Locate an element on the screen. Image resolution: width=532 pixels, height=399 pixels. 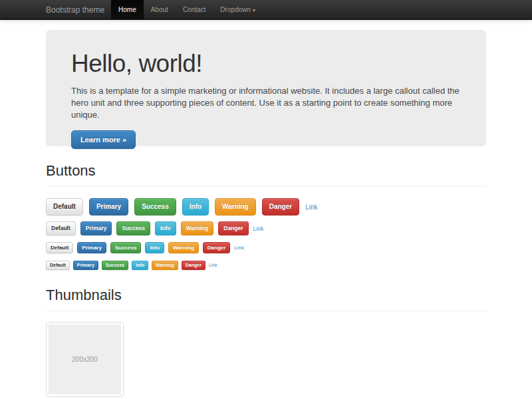
info-button-sm: Info is located at coordinates (154, 247).